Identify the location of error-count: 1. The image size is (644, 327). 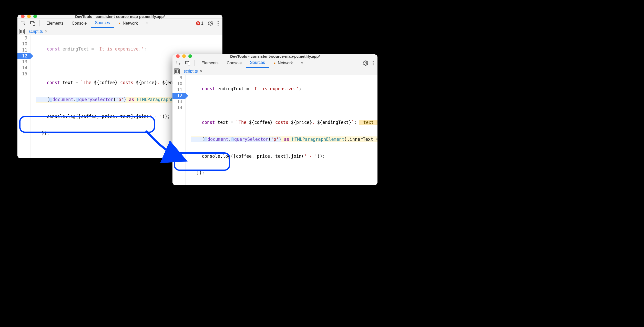
(202, 23).